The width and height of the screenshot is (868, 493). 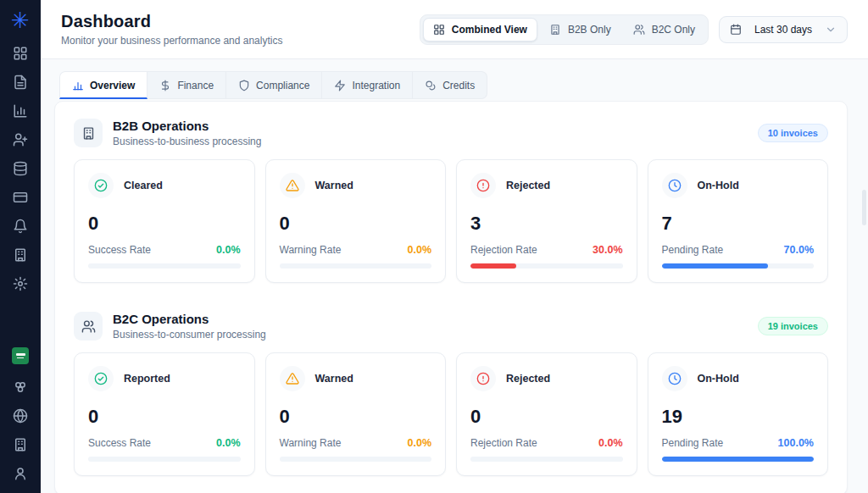 What do you see at coordinates (793, 133) in the screenshot?
I see `invoice-count-badge: 10 invoices` at bounding box center [793, 133].